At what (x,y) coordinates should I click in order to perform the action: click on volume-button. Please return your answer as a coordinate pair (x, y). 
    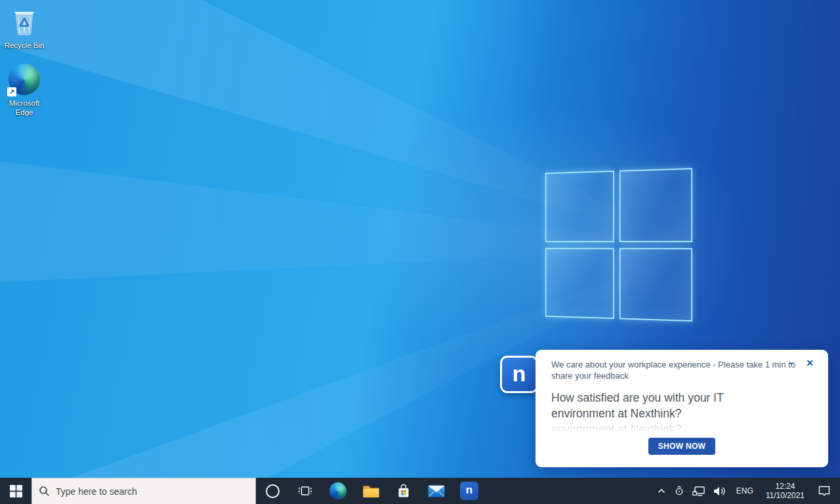
    Looking at the image, I should click on (720, 491).